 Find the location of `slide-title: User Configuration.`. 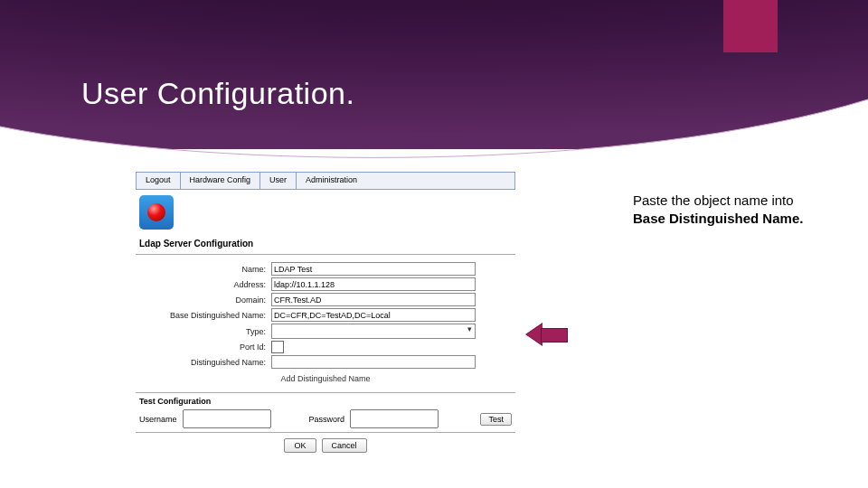

slide-title: User Configuration. is located at coordinates (218, 94).